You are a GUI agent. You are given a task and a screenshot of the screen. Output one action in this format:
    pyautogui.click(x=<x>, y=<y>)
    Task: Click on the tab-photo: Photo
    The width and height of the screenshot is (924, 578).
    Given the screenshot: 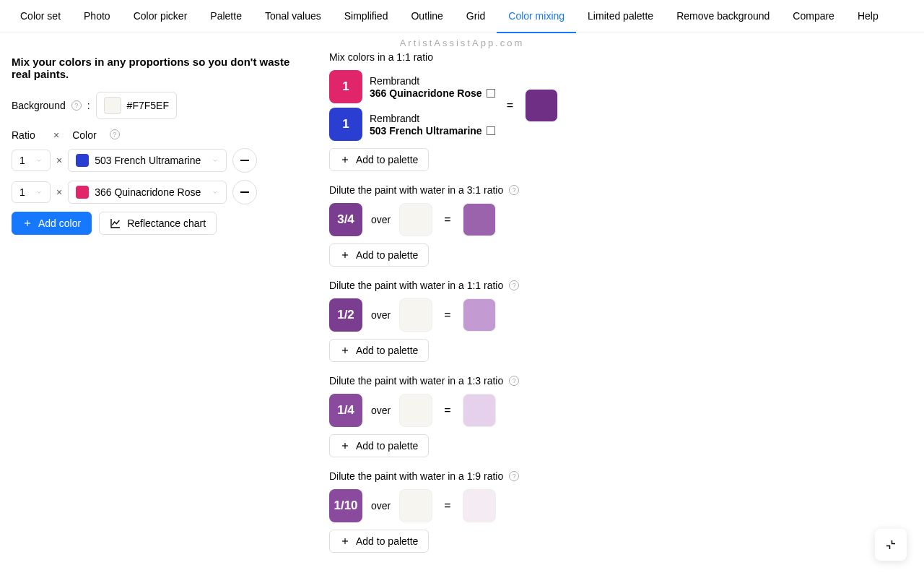 What is the action you would take?
    pyautogui.click(x=97, y=16)
    